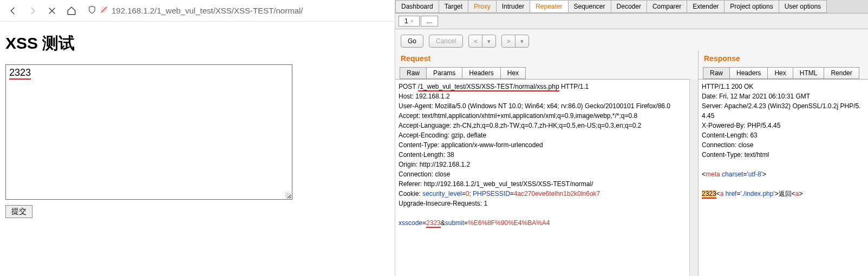 Image resolution: width=868 pixels, height=276 pixels. What do you see at coordinates (433, 223) in the screenshot?
I see `xsscode-value-annotated: 2323` at bounding box center [433, 223].